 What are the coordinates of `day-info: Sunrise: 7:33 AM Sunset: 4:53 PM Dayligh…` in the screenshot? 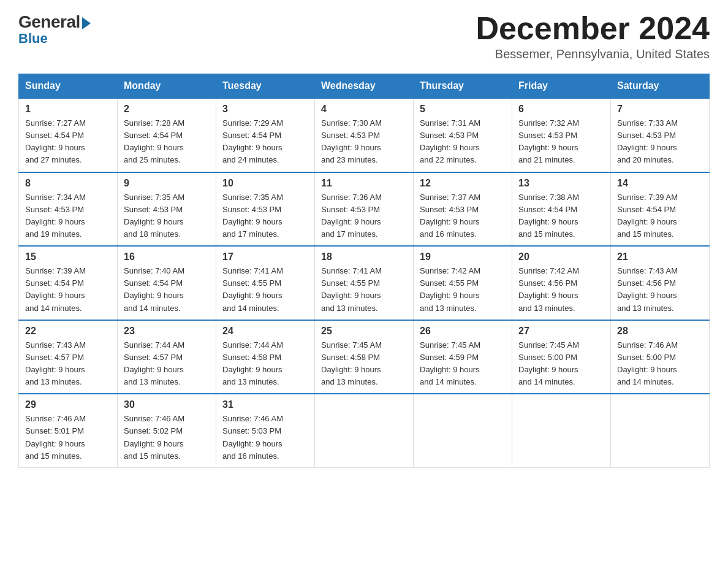 It's located at (660, 142).